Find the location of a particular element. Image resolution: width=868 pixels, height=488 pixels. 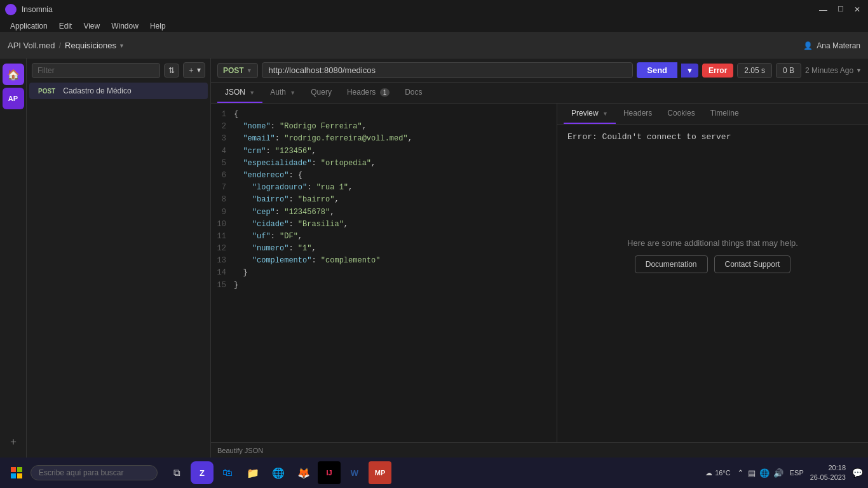

method-label: POST is located at coordinates (234, 71).